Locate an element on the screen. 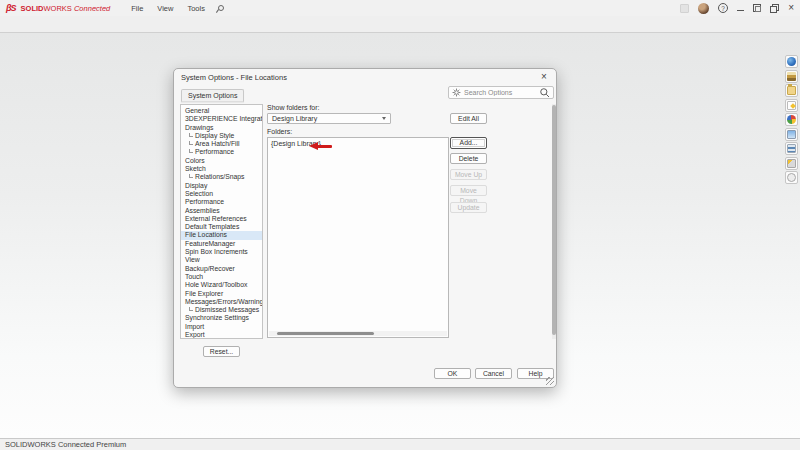 The image size is (800, 450). tree-item-synchronize-settings: Synchronize Settings is located at coordinates (222, 318).